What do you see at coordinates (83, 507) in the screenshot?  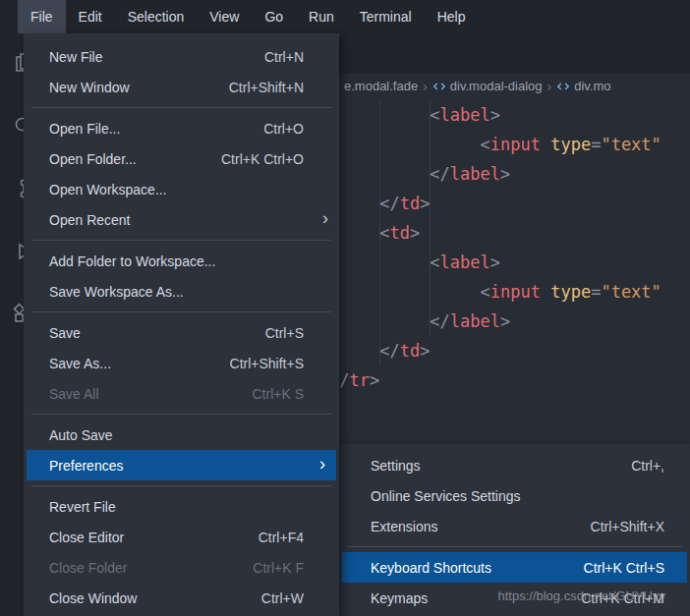 I see `menu-item-label: Revert File` at bounding box center [83, 507].